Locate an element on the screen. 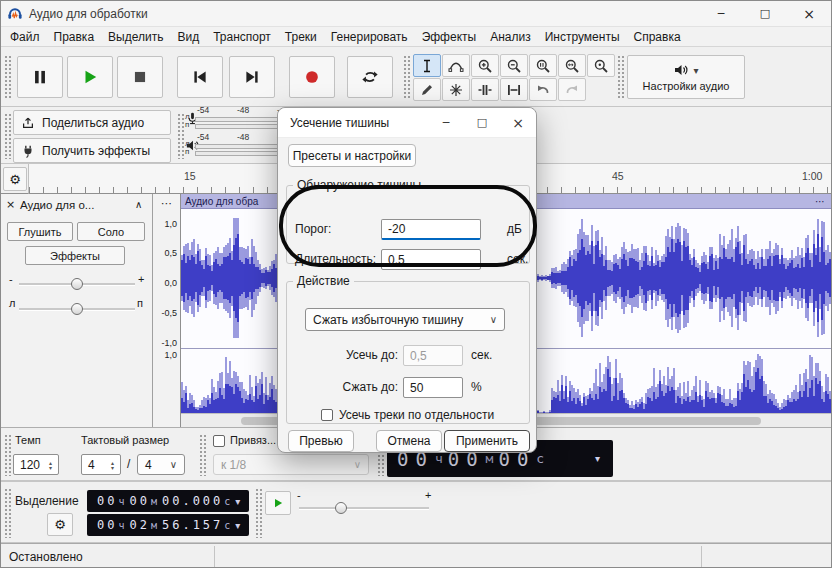 This screenshot has width=832, height=568. zoom-toggle-button is located at coordinates (601, 66).